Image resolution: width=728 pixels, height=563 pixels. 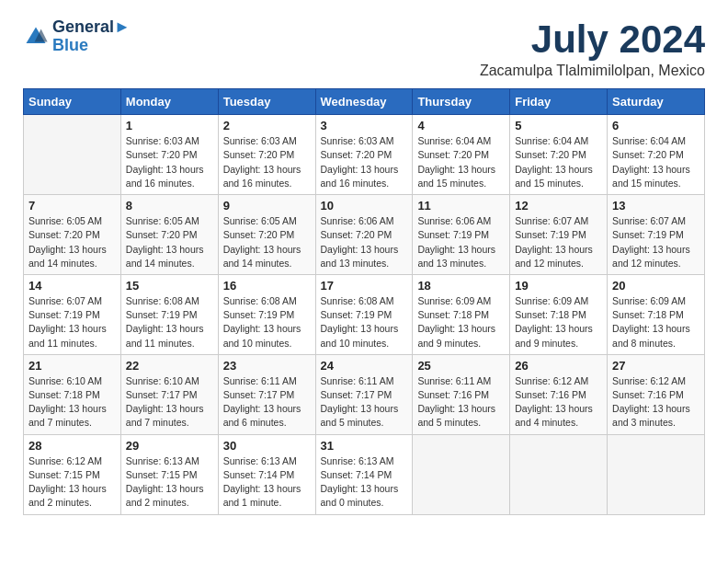 I want to click on day-number: 5, so click(x=559, y=125).